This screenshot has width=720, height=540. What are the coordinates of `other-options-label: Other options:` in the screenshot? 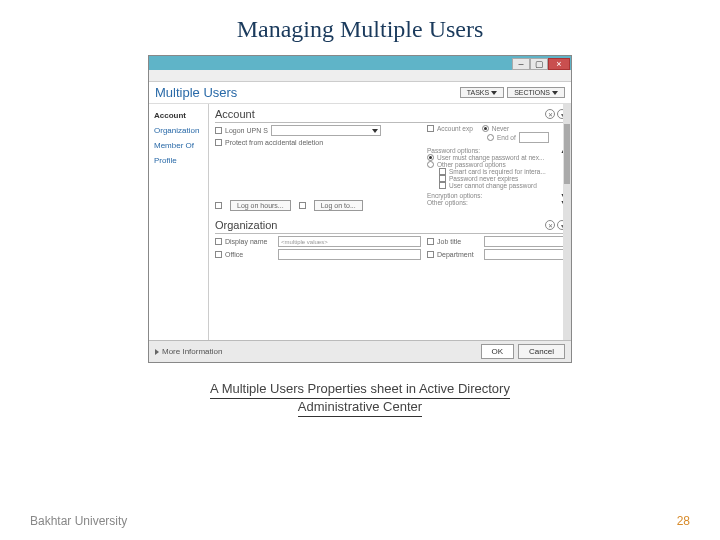 It's located at (448, 202).